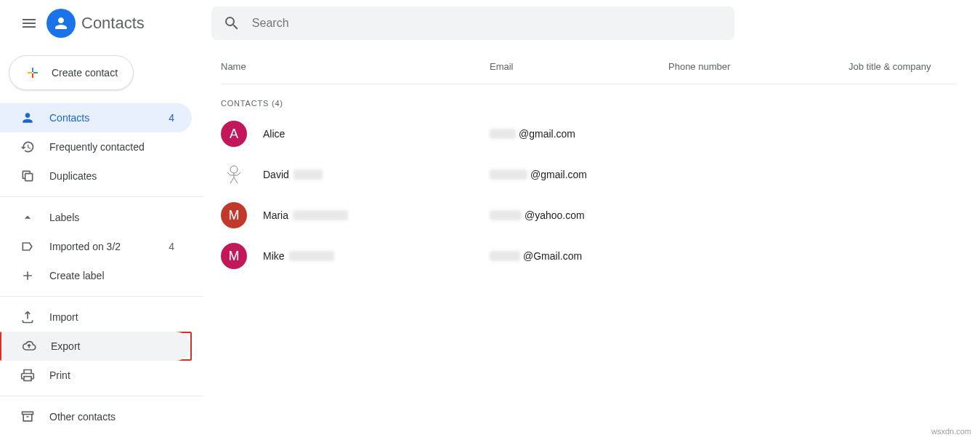  Describe the element at coordinates (113, 23) in the screenshot. I see `app-title: Contacts` at that location.